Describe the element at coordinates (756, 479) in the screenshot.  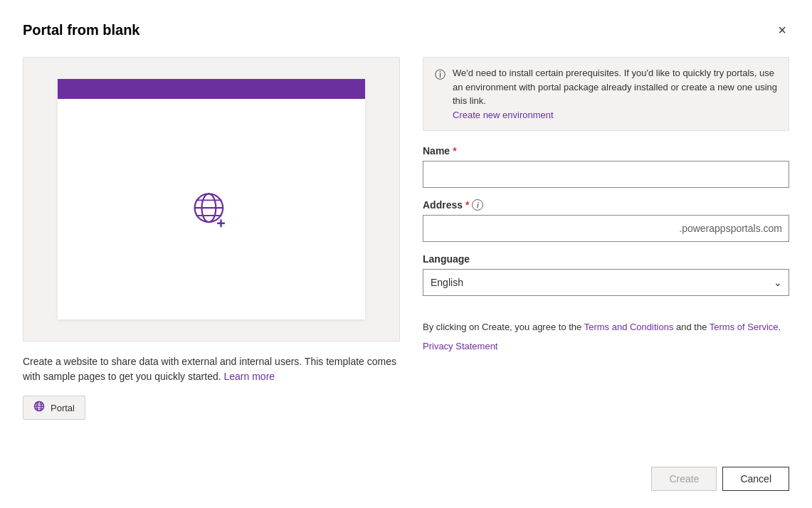
I see `cancel-button: Cancel` at that location.